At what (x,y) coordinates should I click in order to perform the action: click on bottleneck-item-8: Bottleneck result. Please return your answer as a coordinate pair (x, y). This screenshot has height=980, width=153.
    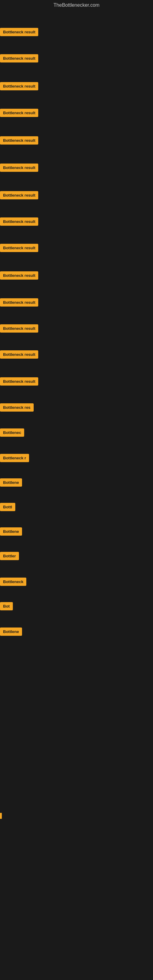
    Looking at the image, I should click on (19, 222).